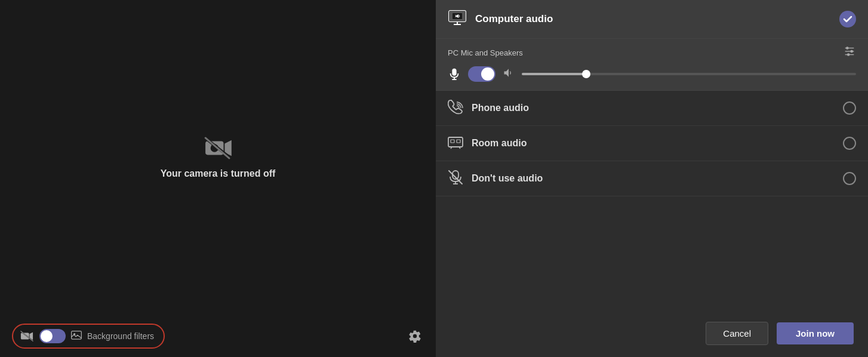  Describe the element at coordinates (415, 336) in the screenshot. I see `camera-settings-button` at that location.